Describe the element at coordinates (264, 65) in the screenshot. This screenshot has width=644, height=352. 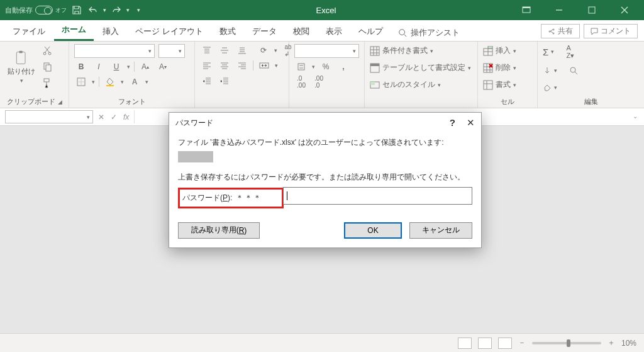
I see `merge-icon` at that location.